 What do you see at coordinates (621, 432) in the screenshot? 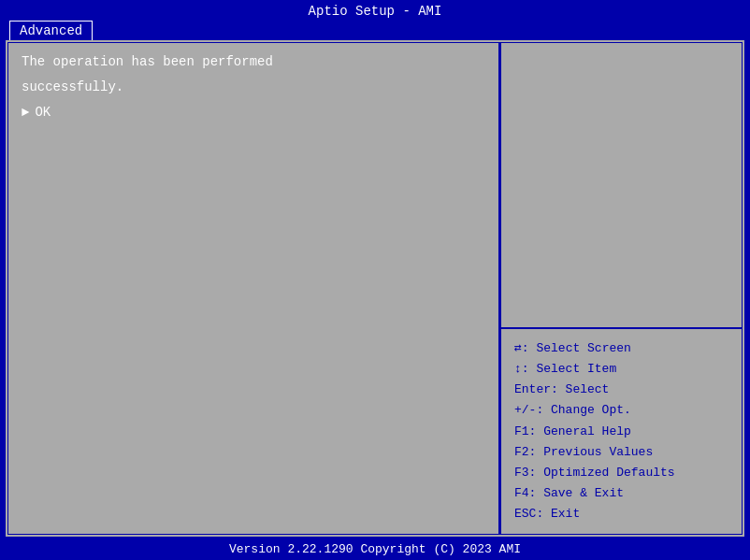
I see `help-section: ⇄: Select Screen ↕: Select Item Enter: S…` at bounding box center [621, 432].